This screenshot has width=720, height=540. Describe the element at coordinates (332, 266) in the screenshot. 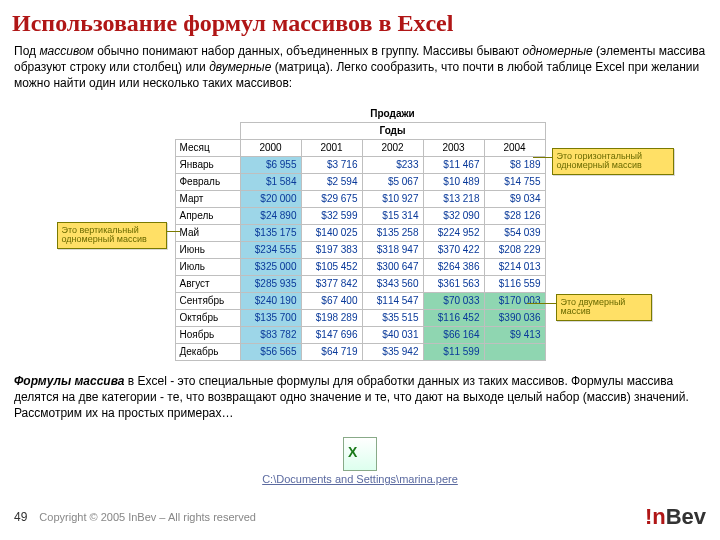

I see `data-cell: $105 452` at that location.